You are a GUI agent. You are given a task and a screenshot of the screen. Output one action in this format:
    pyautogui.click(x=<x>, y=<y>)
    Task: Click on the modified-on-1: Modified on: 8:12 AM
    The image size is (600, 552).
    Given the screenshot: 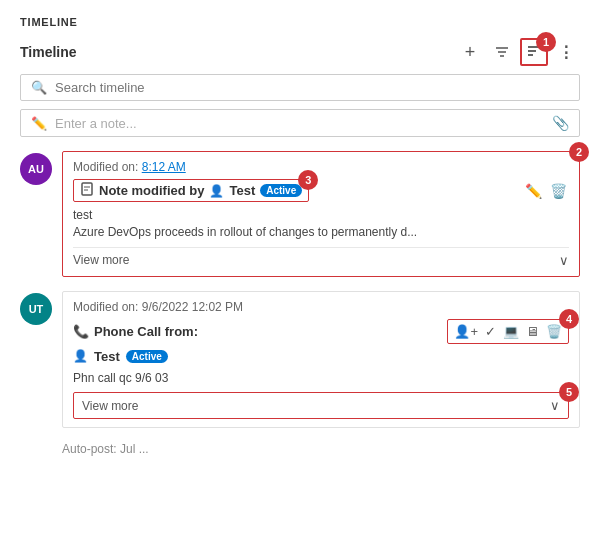 What is the action you would take?
    pyautogui.click(x=321, y=167)
    